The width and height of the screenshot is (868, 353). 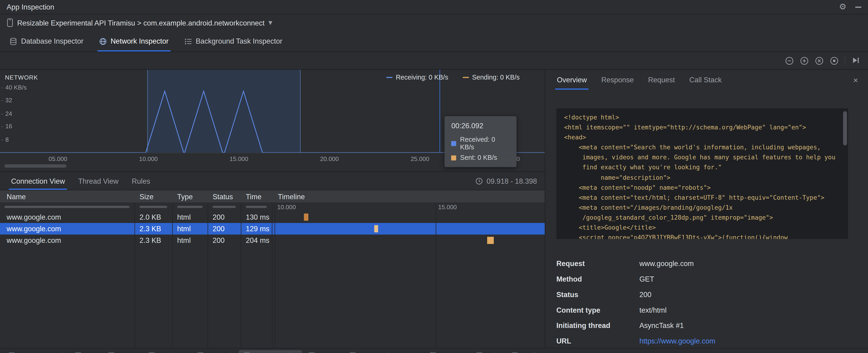 I want to click on clock-icon, so click(x=479, y=181).